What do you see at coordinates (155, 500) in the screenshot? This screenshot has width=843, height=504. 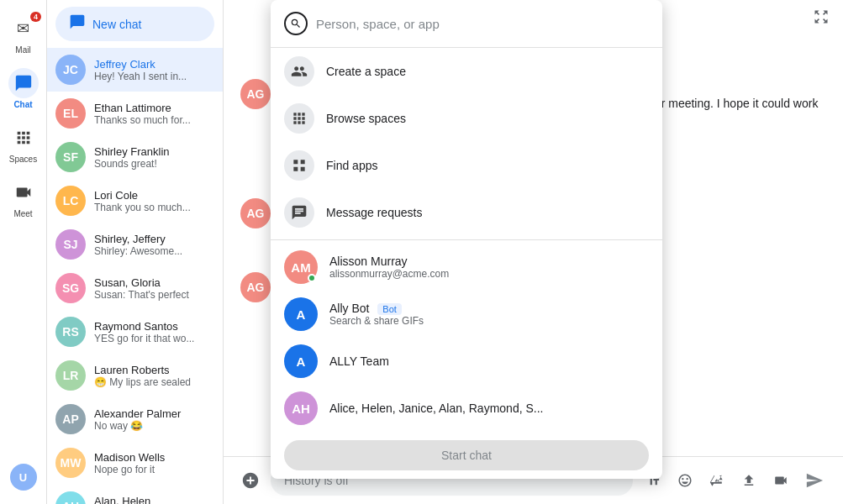 I see `chat-name: Alan, Helen` at bounding box center [155, 500].